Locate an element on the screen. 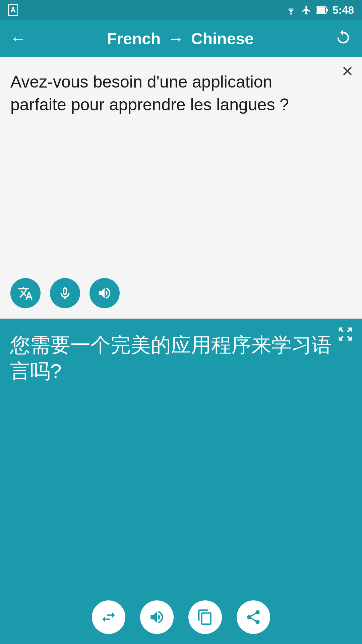  reset-button is located at coordinates (343, 39).